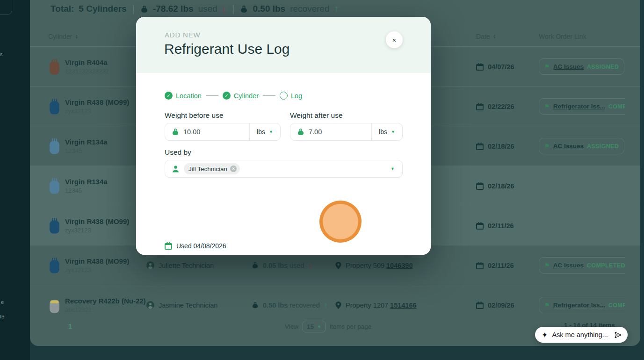 The width and height of the screenshot is (644, 360). What do you see at coordinates (501, 146) in the screenshot?
I see `date-value: 02/18/26` at bounding box center [501, 146].